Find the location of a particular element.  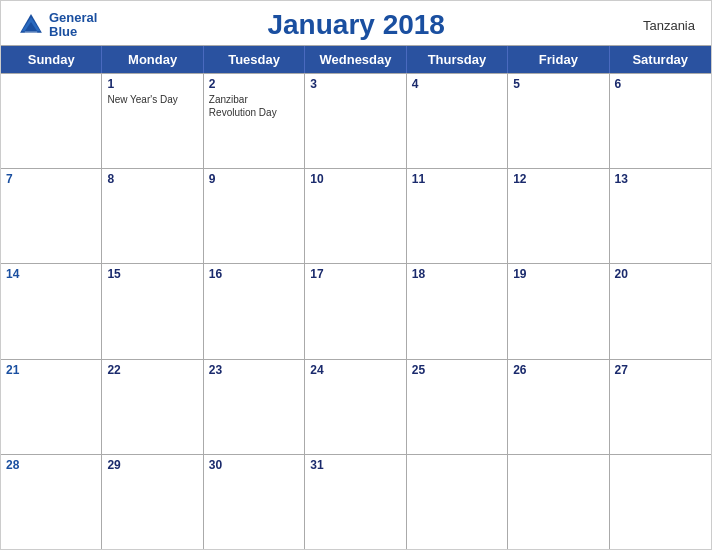

day-number: 12 is located at coordinates (558, 179).